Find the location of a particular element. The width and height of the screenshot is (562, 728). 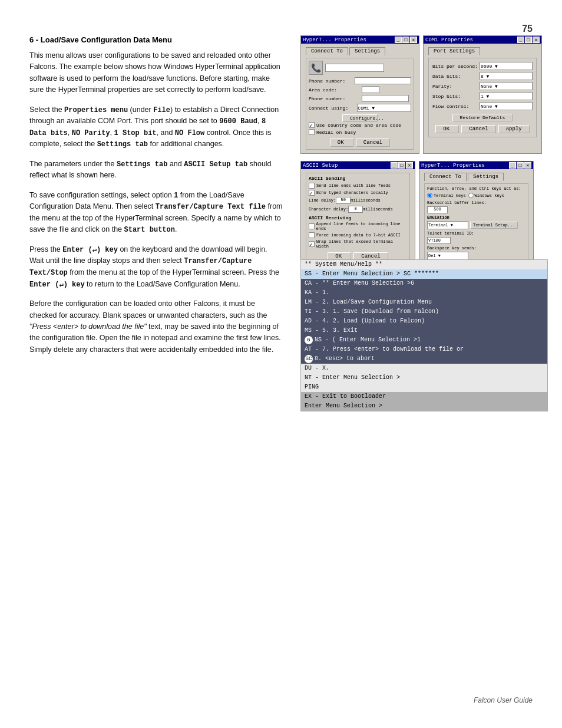

ascii-recv-label-1: Append line feeds to incoming line ends is located at coordinates (362, 226).